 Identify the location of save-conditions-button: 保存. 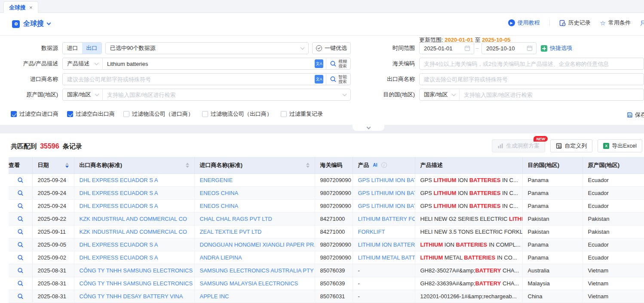
(635, 115).